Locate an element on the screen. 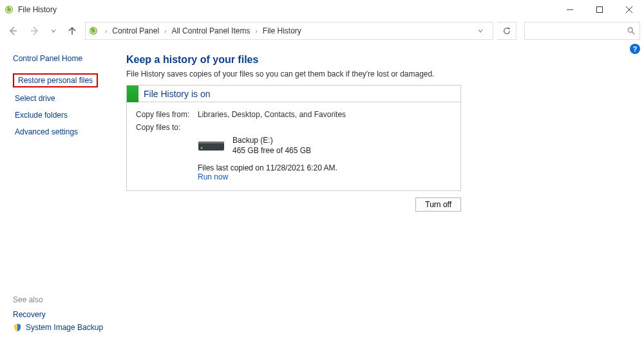 The width and height of the screenshot is (644, 339). see-also-system-image-label: System Image Backup is located at coordinates (64, 327).